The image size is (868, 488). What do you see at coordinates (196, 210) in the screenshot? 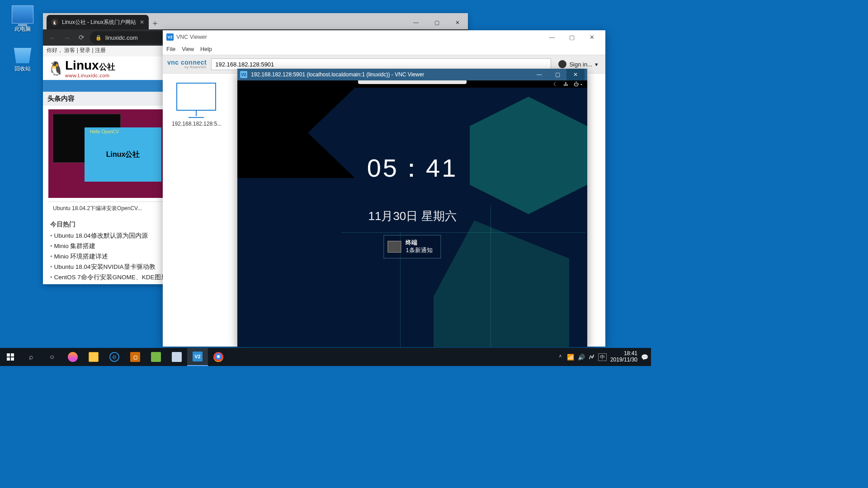
I see `connection-tile: 192.168.182.128:5...` at bounding box center [196, 210].